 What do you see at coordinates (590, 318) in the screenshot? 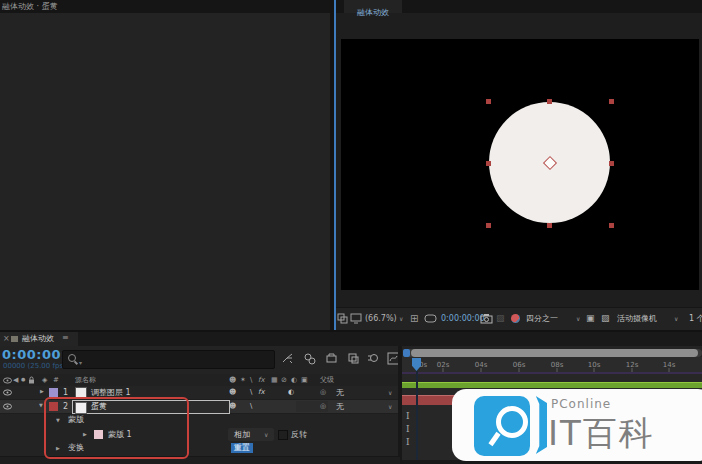
I see `region-of-interest-icon: ▣` at bounding box center [590, 318].